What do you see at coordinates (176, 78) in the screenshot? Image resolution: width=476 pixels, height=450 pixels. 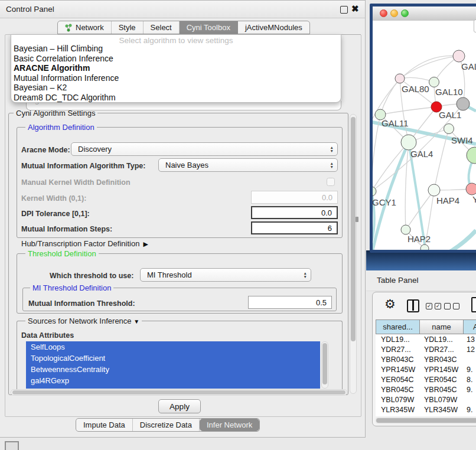 I see `dropdown-option: Mutual Information Inference` at bounding box center [176, 78].